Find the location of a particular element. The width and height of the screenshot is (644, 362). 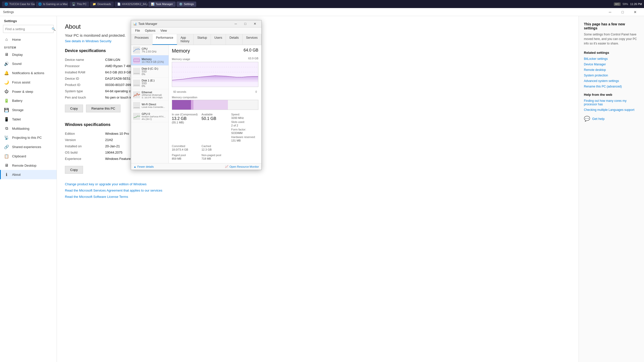

sidebar-item-projecting: 📡 Projecting to this PC is located at coordinates (28, 138).